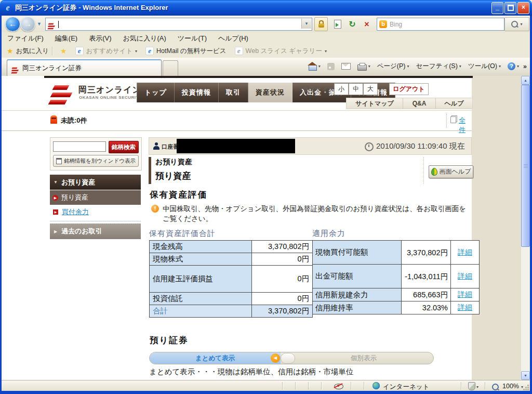 Image resolution: width=532 pixels, height=394 pixels. What do you see at coordinates (526, 228) in the screenshot?
I see `vertical-scrollbar: ▲ ▼` at bounding box center [526, 228].